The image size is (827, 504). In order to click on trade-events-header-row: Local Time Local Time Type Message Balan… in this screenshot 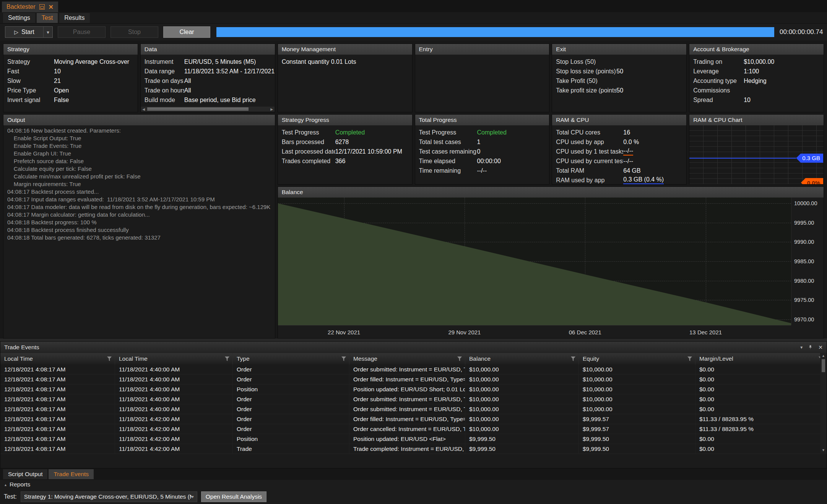, I will do `click(414, 359)`.